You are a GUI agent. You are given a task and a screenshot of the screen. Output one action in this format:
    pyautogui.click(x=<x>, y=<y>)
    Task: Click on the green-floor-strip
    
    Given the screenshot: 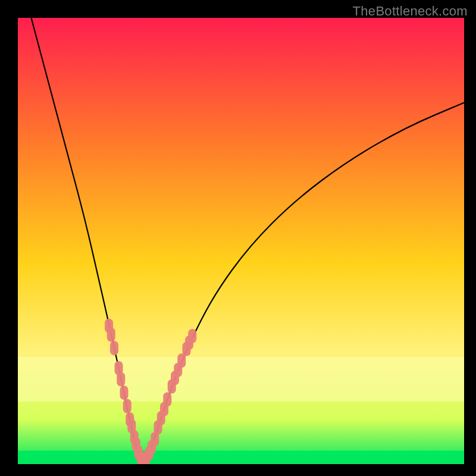 What is the action you would take?
    pyautogui.click(x=241, y=458)
    